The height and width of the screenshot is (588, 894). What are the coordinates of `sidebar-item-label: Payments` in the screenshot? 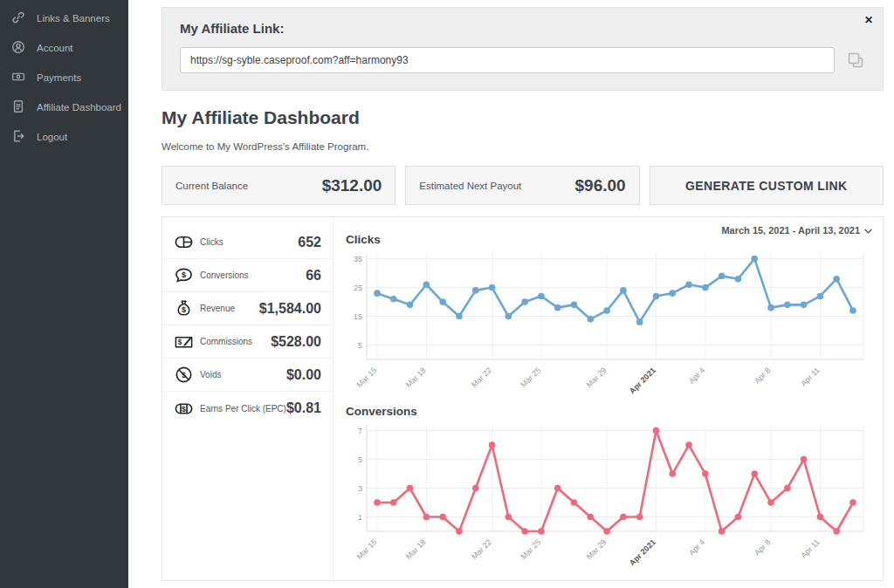 It's located at (59, 78).